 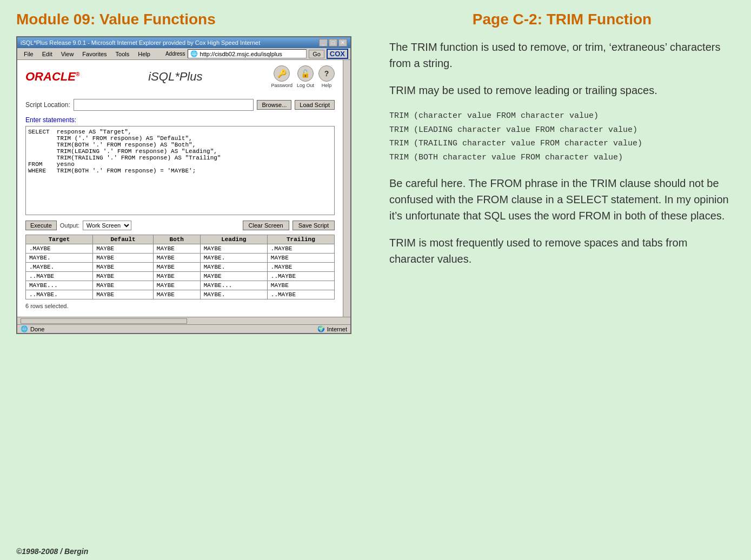 I want to click on col-header-target: Target, so click(x=59, y=240).